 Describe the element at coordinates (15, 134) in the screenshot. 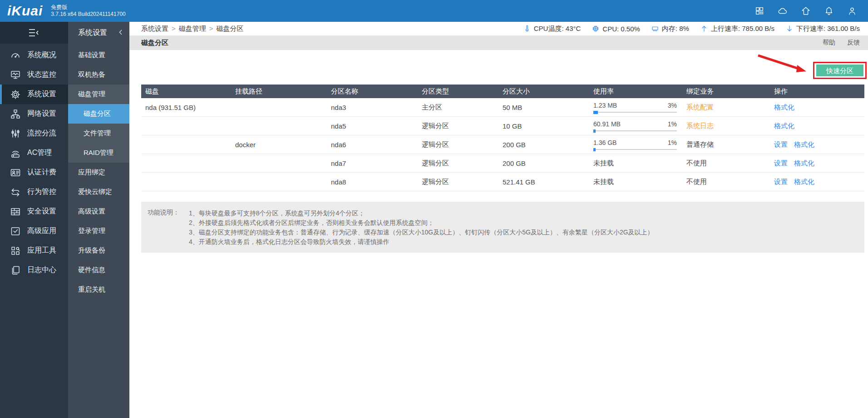

I see `flow-control-icon` at that location.